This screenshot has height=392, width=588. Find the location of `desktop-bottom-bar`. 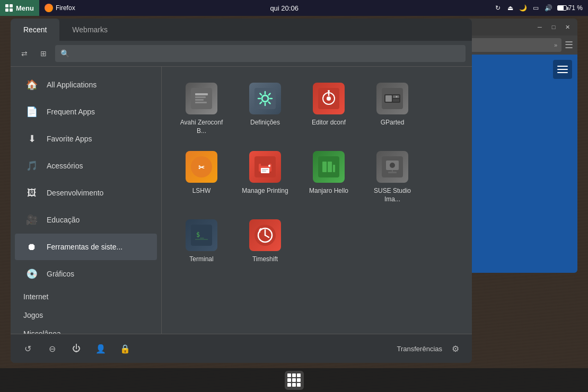

desktop-bottom-bar is located at coordinates (294, 380).